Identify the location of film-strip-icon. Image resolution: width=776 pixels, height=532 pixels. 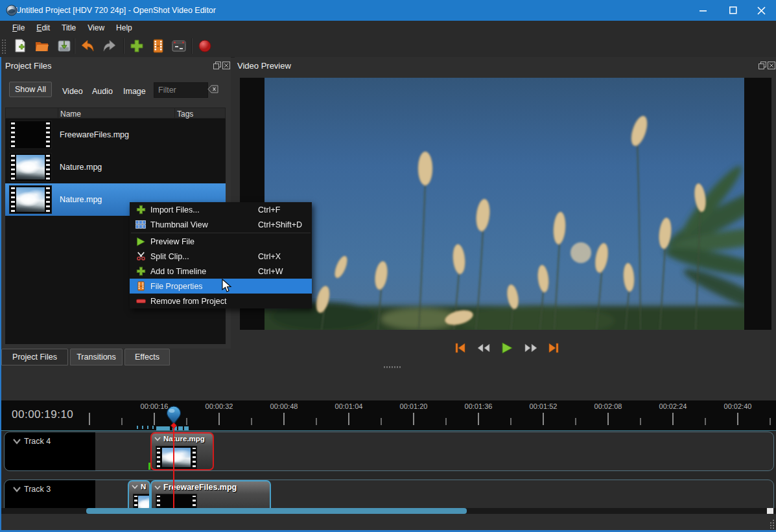
(141, 286).